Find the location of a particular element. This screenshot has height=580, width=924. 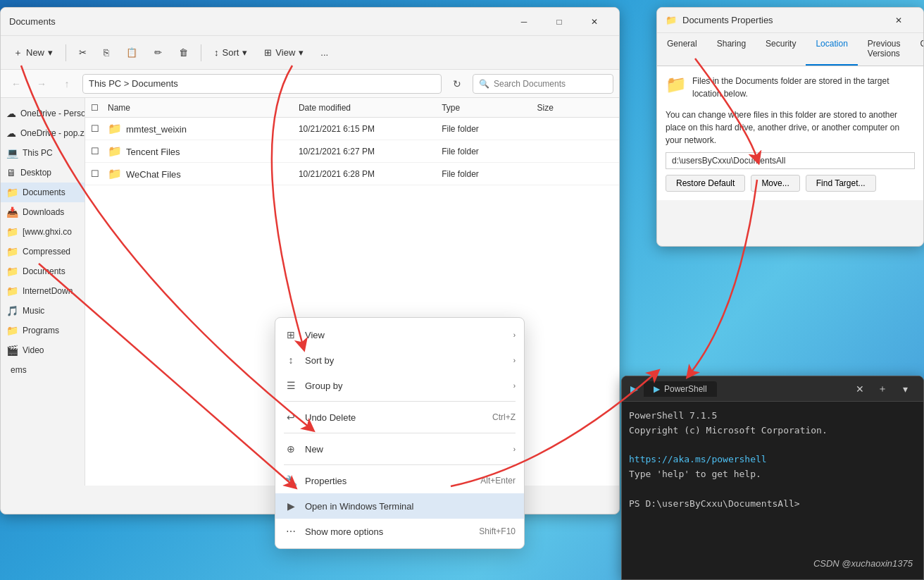

find-target-button: Find Target... is located at coordinates (841, 183).